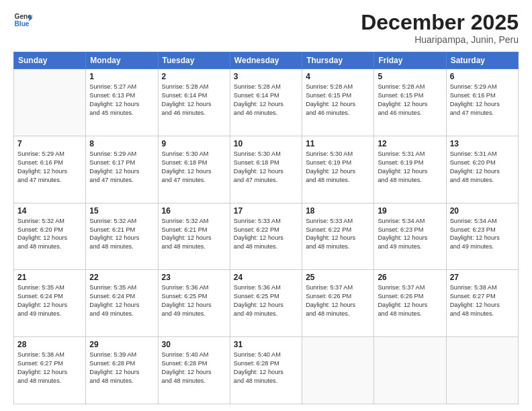  What do you see at coordinates (193, 304) in the screenshot?
I see `calendar-cell: 23Sunrise: 5:36 AM Sunset: 6:25 PM Dayli…` at bounding box center [193, 304].